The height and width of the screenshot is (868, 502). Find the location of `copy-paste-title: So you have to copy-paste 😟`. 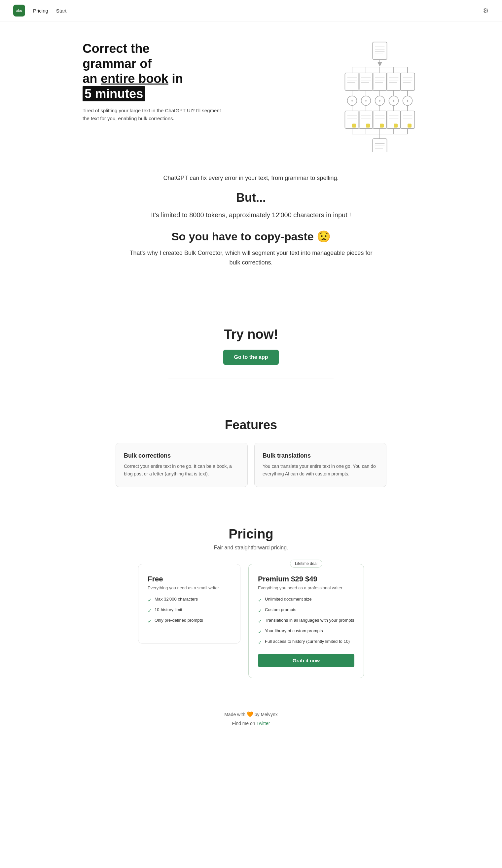

copy-paste-title: So you have to copy-paste 😟 is located at coordinates (251, 236).